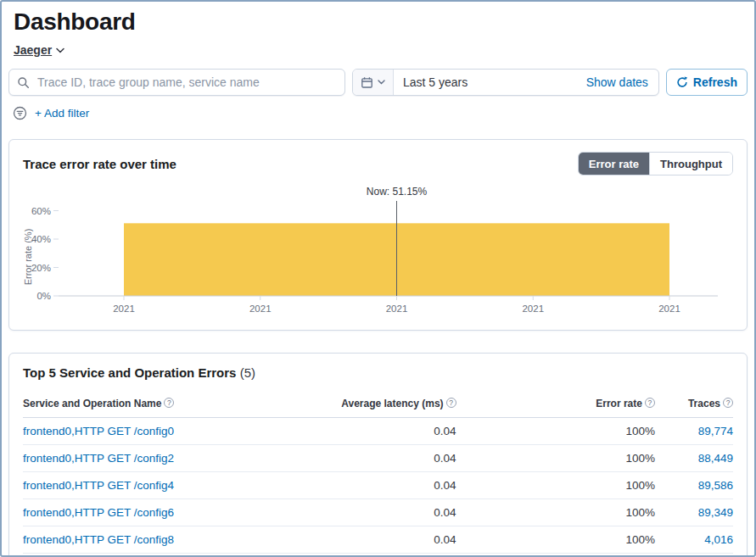 The height and width of the screenshot is (557, 756). Describe the element at coordinates (98, 458) in the screenshot. I see `service-operation-link: frontend0,HTTP GET /config2` at that location.